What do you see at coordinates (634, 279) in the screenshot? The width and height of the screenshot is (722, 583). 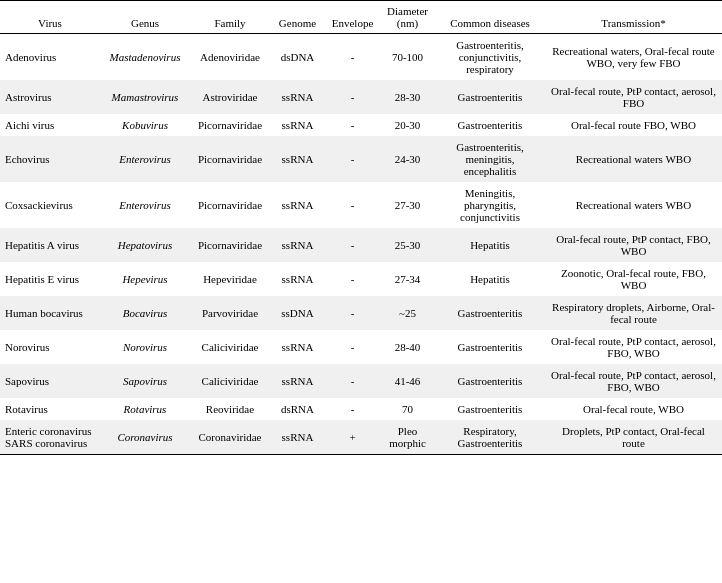 I see `cell-transmission: Zoonotic, Oral-fecal route, FBO, WBO` at bounding box center [634, 279].